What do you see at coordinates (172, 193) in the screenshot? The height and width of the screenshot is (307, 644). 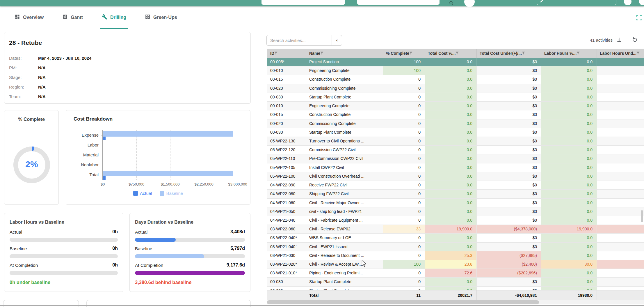 I see `legend-item-baseline: Baseline` at bounding box center [172, 193].